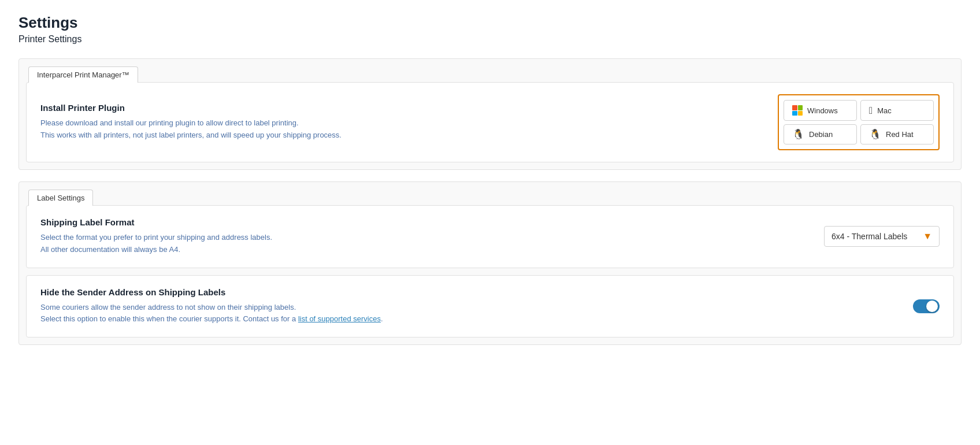 This screenshot has width=980, height=445. What do you see at coordinates (926, 306) in the screenshot?
I see `hide-sender-toggle` at bounding box center [926, 306].